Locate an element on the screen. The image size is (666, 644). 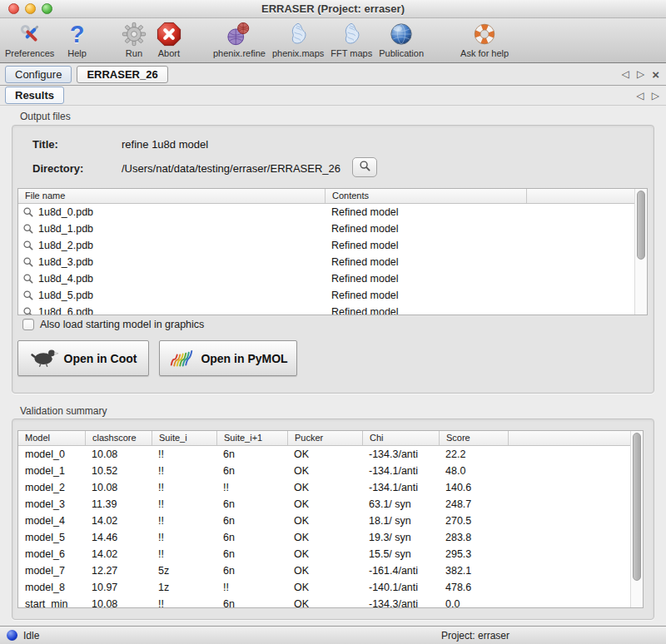
tab-results: Results is located at coordinates (35, 95).